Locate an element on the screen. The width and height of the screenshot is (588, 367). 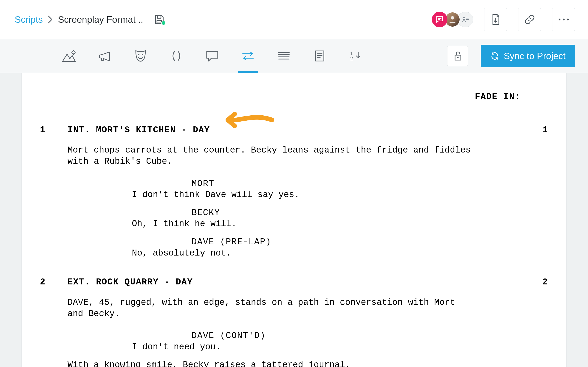
lines-icon is located at coordinates (284, 56).